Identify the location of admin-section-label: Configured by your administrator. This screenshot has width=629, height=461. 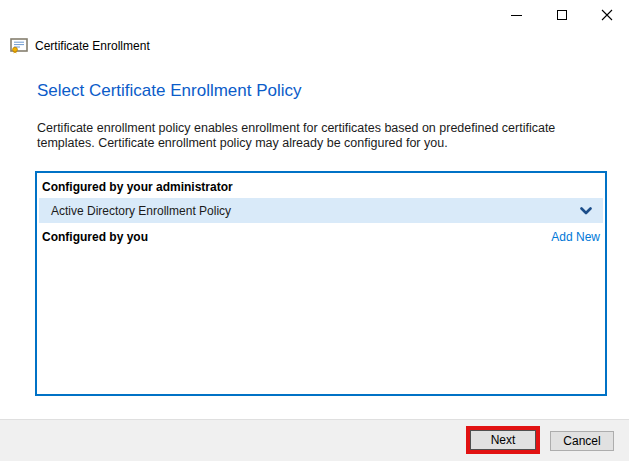
(138, 187).